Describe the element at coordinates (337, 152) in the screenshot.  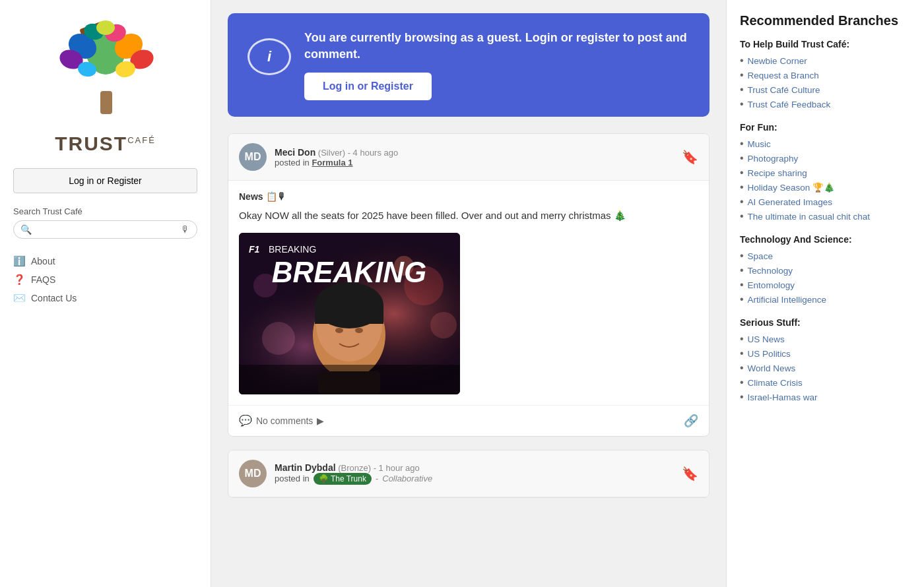
I see `post-author-line-1: Meci Don (Silver) - 4 hours ago` at that location.